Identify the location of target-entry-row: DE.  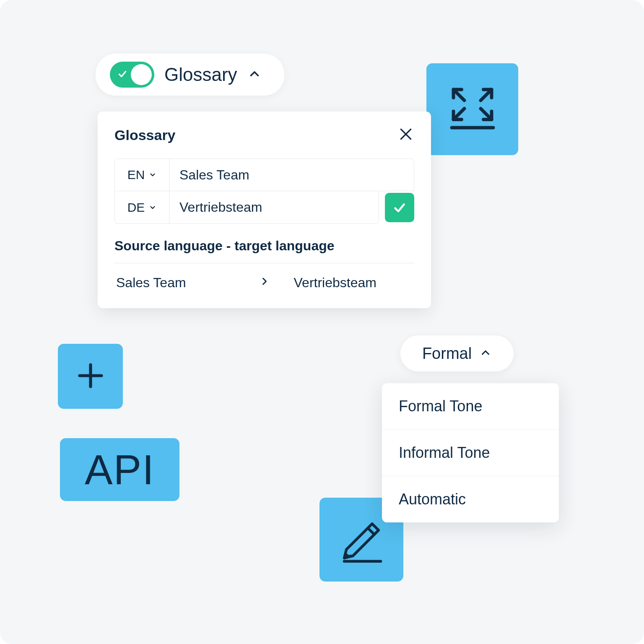
(264, 208).